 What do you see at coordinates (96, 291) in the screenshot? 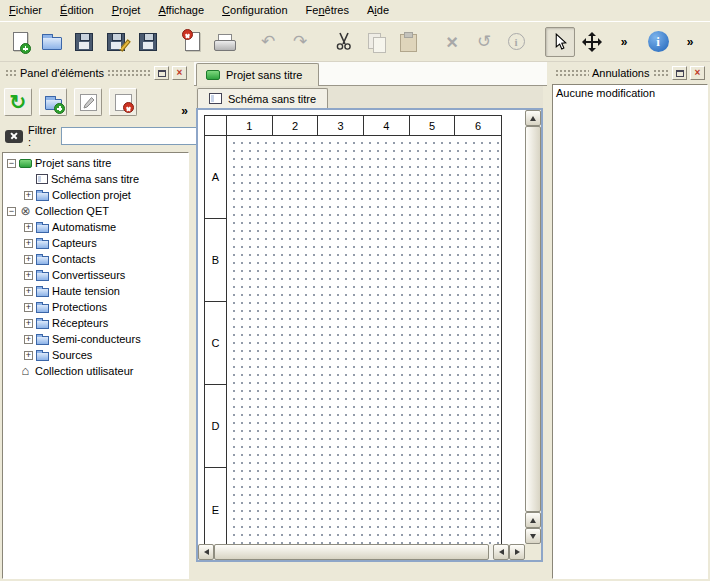
I see `tree-item-haute-tension: + Haute tension` at bounding box center [96, 291].